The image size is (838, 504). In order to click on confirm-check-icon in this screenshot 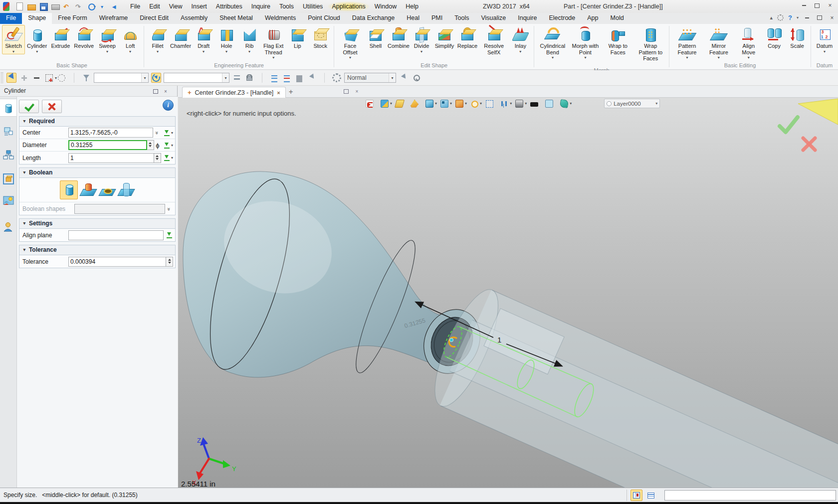, I will do `click(789, 125)`.